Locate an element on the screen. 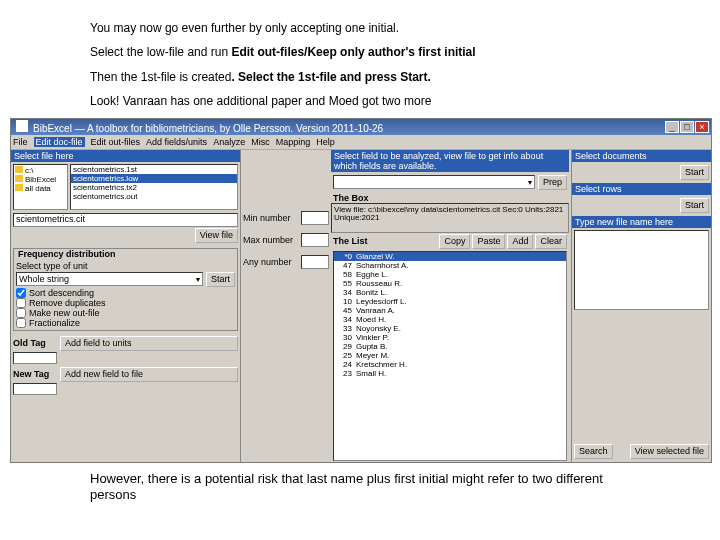  remove-dup-label: Remove duplicates is located at coordinates (68, 303).